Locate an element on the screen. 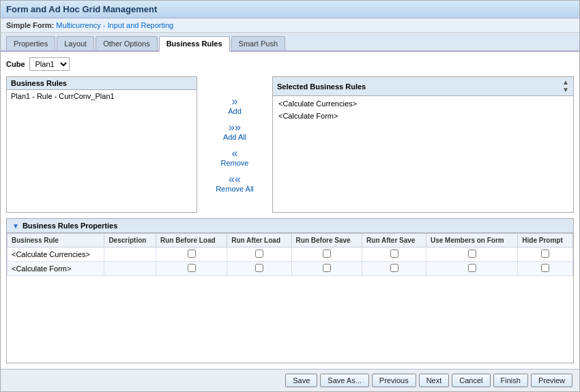  selected-rules-header: Selected Business Rules ▲ ▼ is located at coordinates (423, 87).